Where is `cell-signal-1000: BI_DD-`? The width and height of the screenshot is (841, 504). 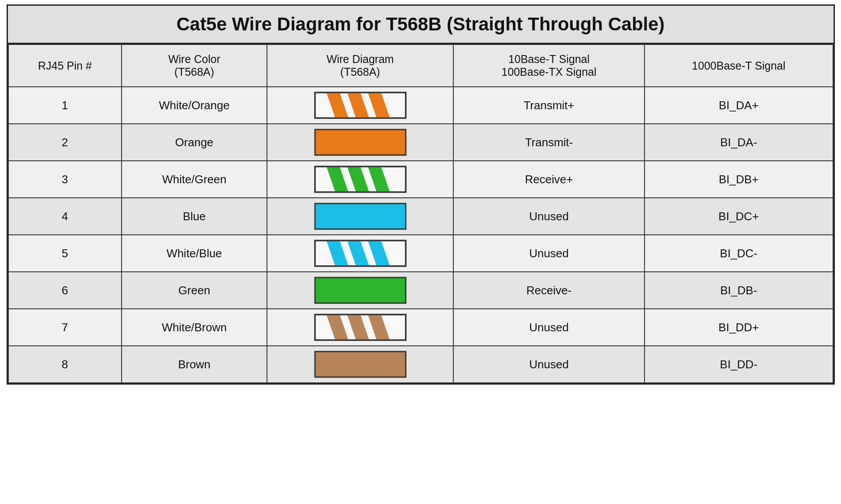 cell-signal-1000: BI_DD- is located at coordinates (739, 364).